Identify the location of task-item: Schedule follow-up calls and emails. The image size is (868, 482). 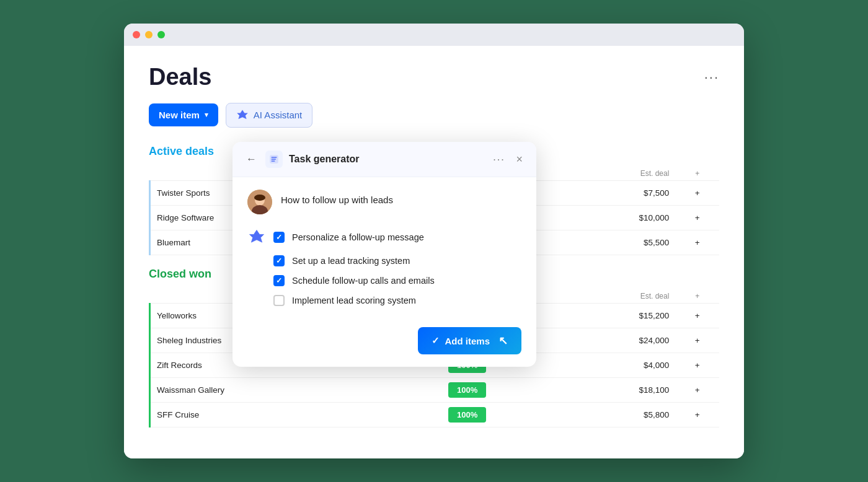
(384, 281).